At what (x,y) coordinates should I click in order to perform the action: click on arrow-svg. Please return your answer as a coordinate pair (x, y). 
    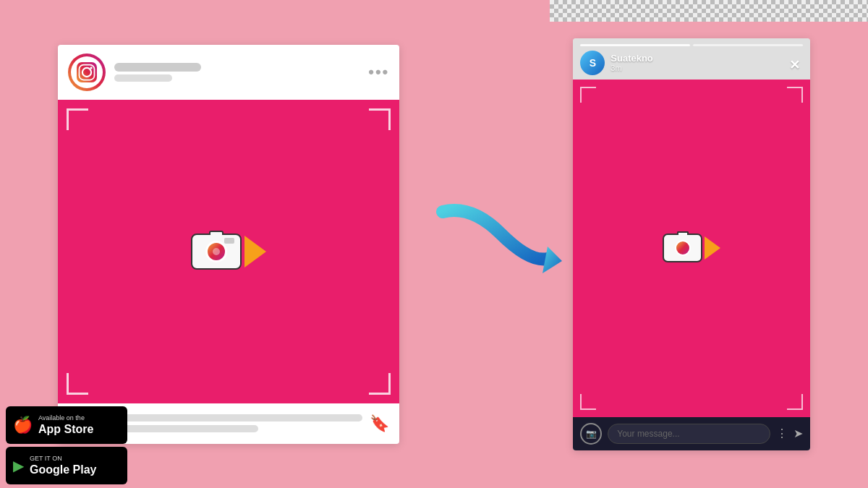
    Looking at the image, I should click on (501, 244).